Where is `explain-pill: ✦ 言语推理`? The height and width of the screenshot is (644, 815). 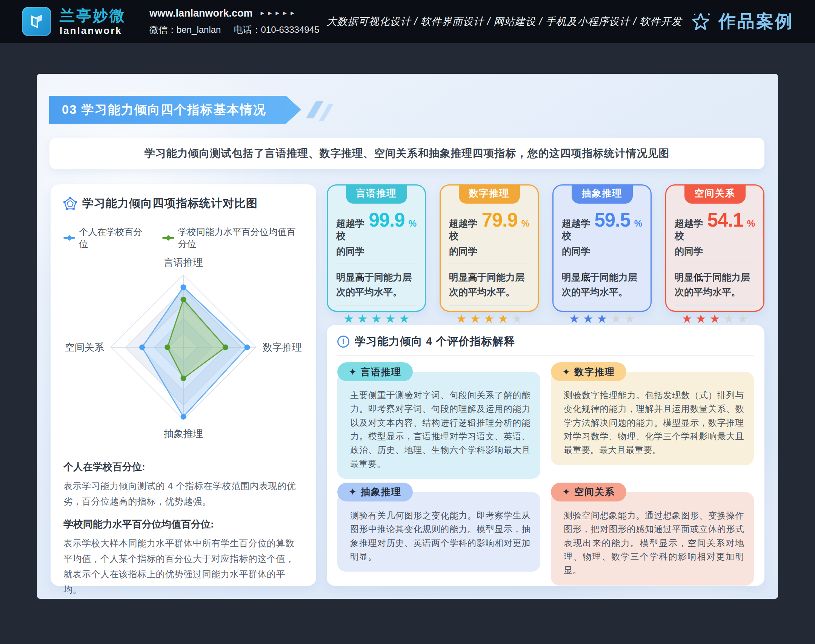
explain-pill: ✦ 言语推理 is located at coordinates (375, 372).